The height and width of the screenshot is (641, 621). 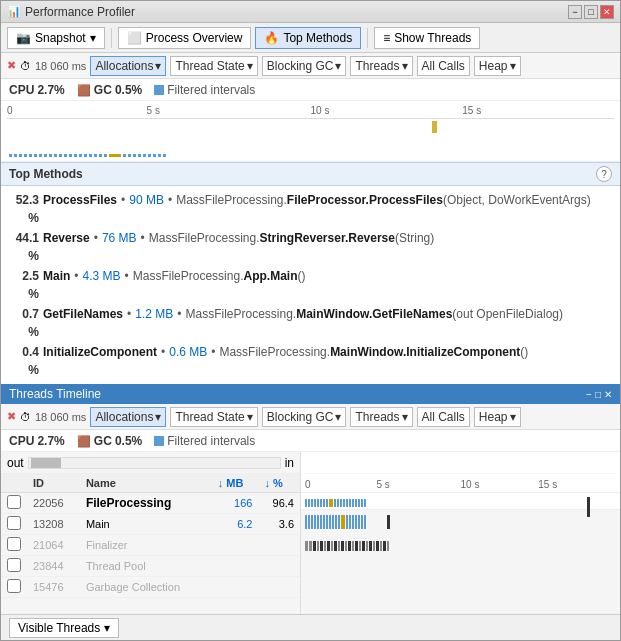 What do you see at coordinates (472, 110) in the screenshot?
I see `ruler-15s: 15 s` at bounding box center [472, 110].